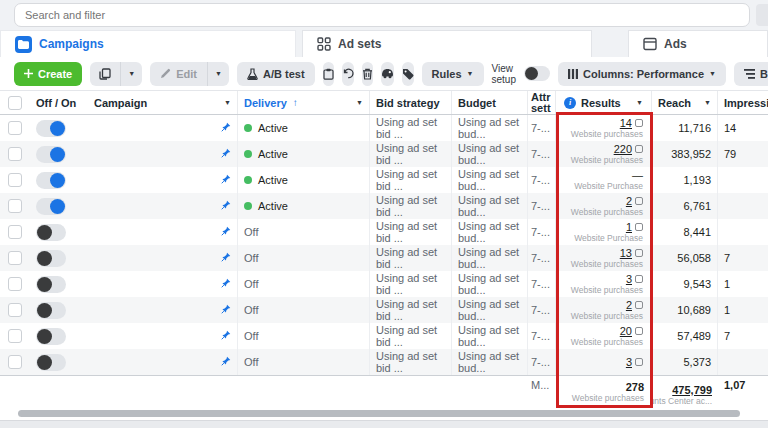 This screenshot has height=428, width=768. Describe the element at coordinates (762, 15) in the screenshot. I see `search-side-button` at that location.